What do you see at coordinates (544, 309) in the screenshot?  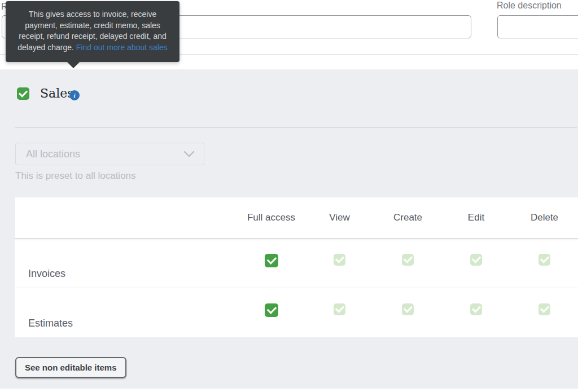 I see `estimates-delete-checkbox` at bounding box center [544, 309].